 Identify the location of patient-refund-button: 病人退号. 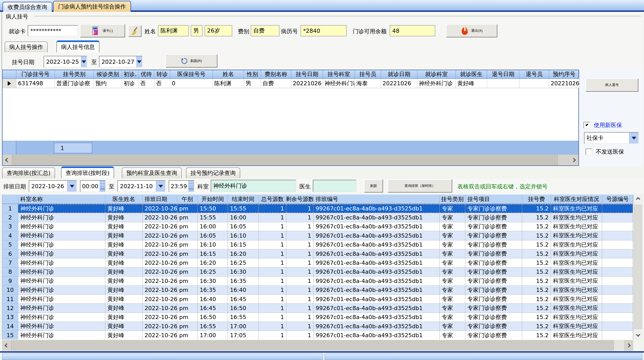
(612, 85).